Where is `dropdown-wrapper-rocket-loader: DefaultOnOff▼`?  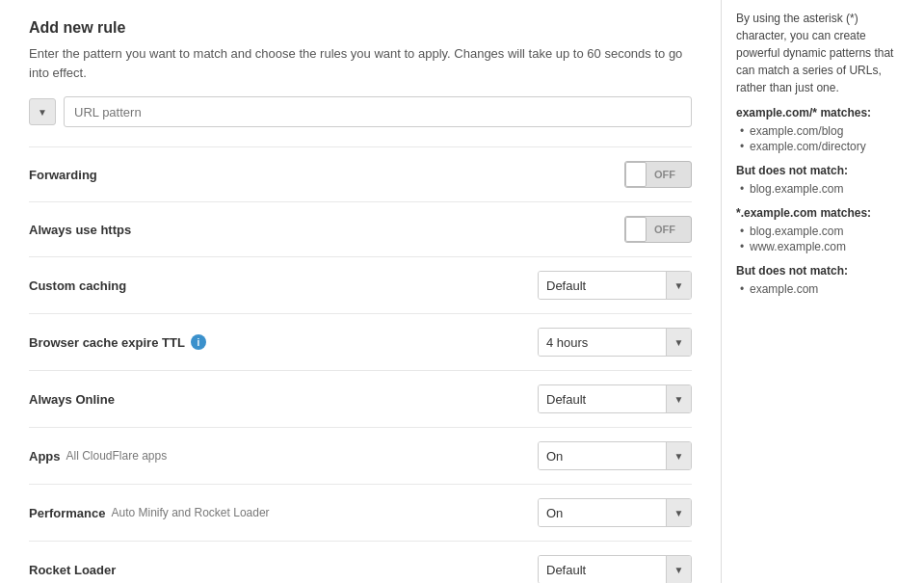
dropdown-wrapper-rocket-loader: DefaultOnOff▼ is located at coordinates (615, 569).